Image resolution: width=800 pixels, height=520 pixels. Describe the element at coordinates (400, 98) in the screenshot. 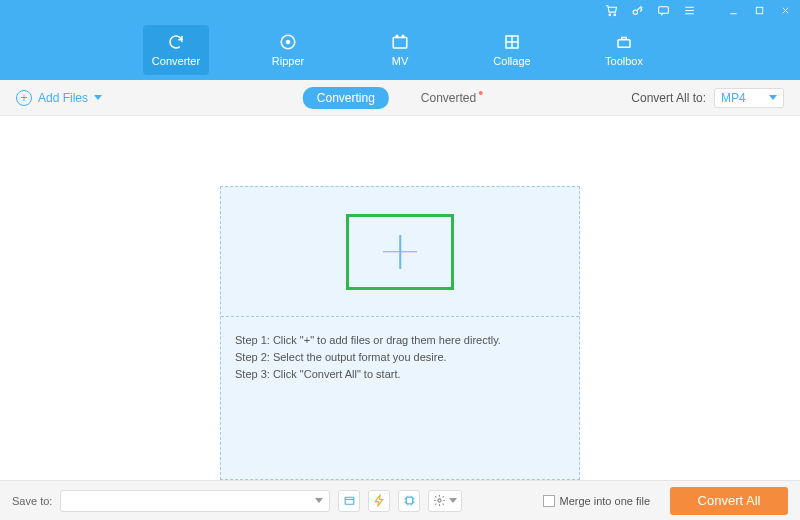

I see `status-segments: Converting Converted` at that location.